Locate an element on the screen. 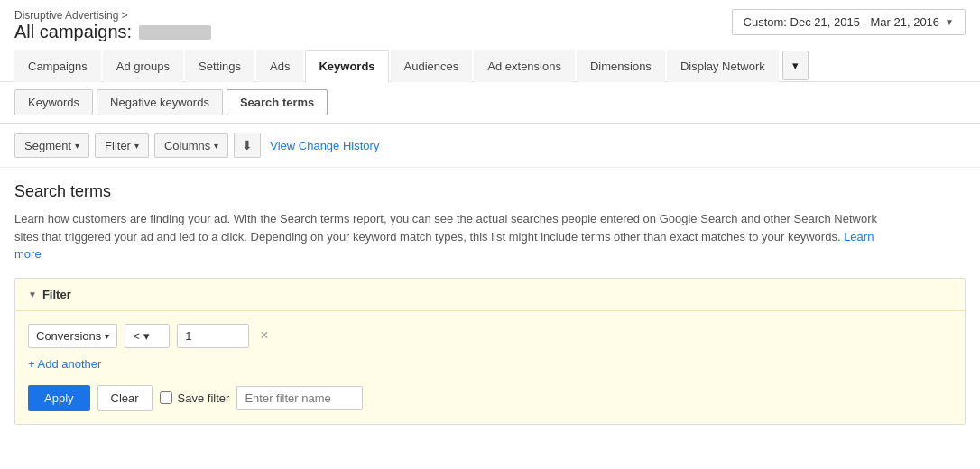 Image resolution: width=980 pixels, height=469 pixels. filter-operator-select: < ▾ is located at coordinates (147, 336).